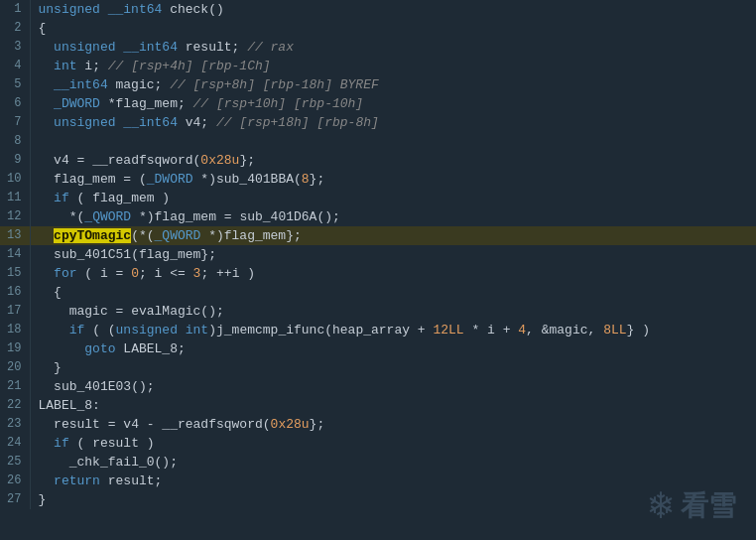  What do you see at coordinates (393, 10) in the screenshot?
I see `code-line-content: unsigned __int64 check()` at bounding box center [393, 10].